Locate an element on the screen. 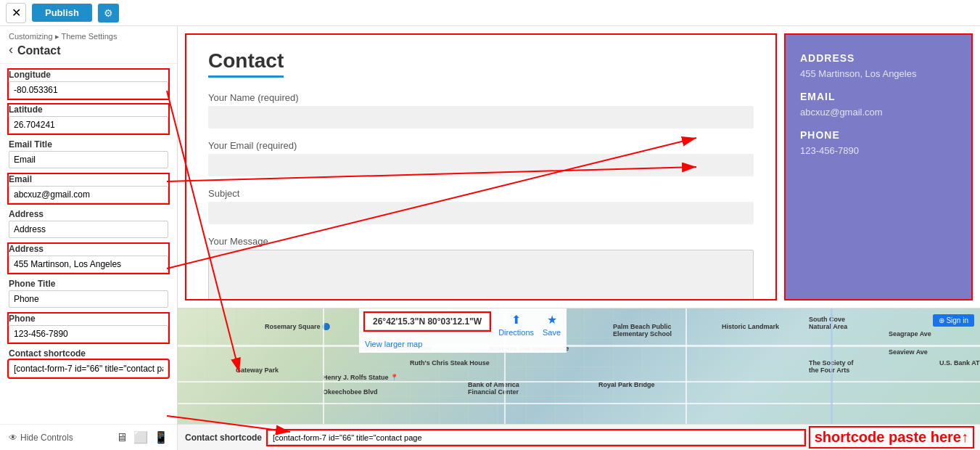  shortcode-input is located at coordinates (88, 369).